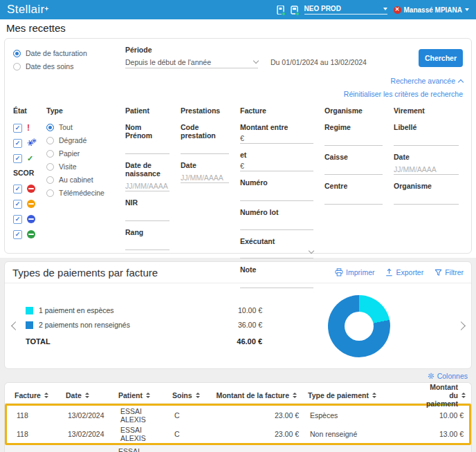 The image size is (476, 452). I want to click on date-naissance-input, so click(147, 186).